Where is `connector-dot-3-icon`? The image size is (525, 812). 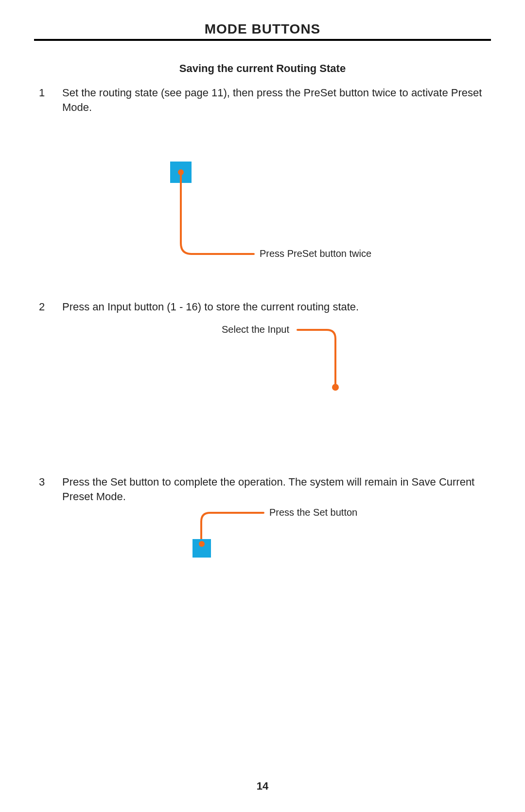
connector-dot-3-icon is located at coordinates (202, 544).